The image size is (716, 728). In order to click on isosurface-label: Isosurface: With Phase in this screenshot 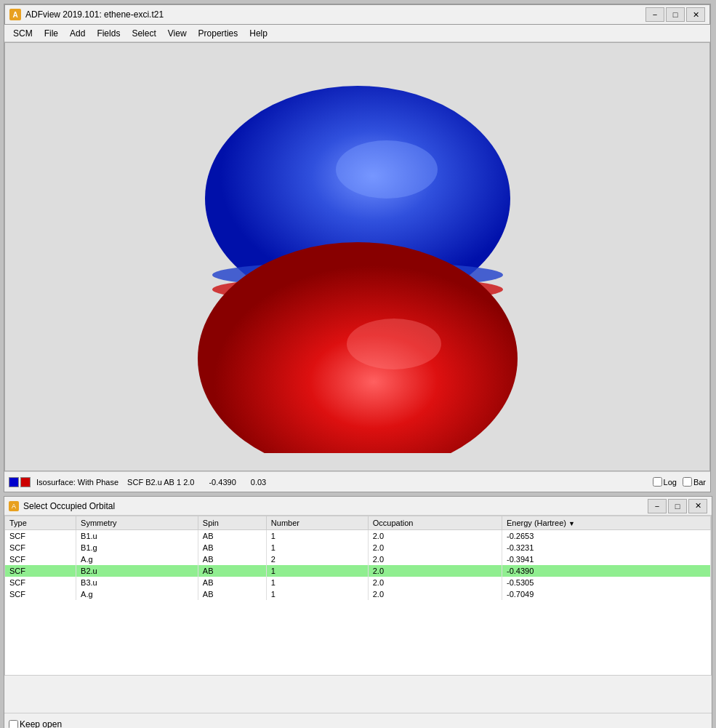, I will do `click(77, 482)`.